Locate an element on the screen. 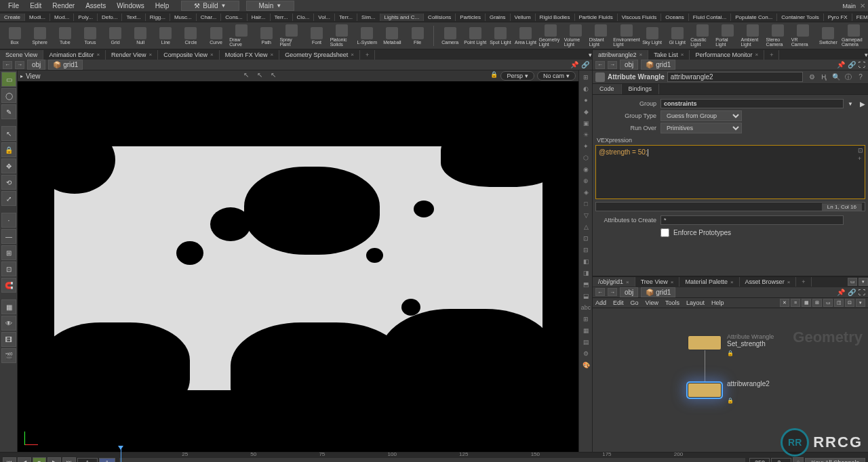  shelf-tab: Defo... is located at coordinates (110, 18).